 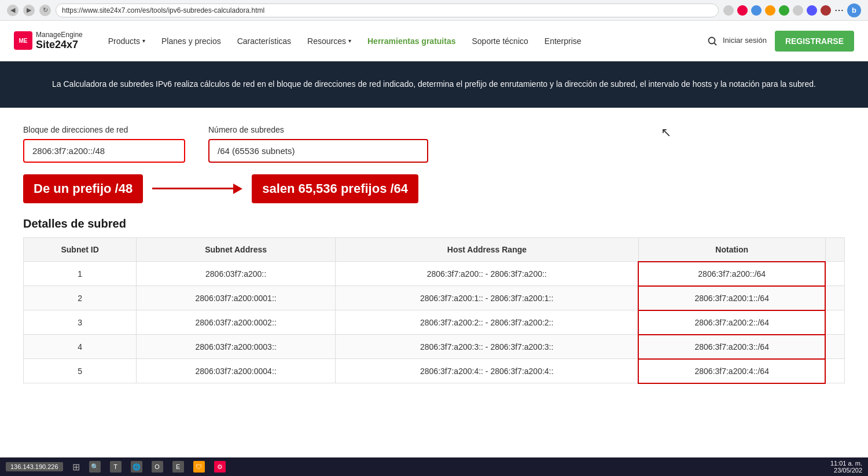 What do you see at coordinates (487, 250) in the screenshot?
I see `col-host-range: Host Address Range` at bounding box center [487, 250].